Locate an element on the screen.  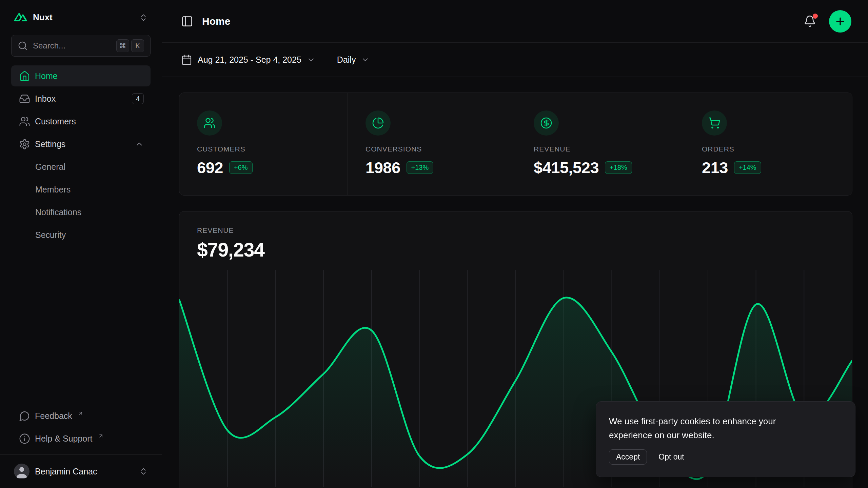
nuxt-logo-icon is located at coordinates (20, 18).